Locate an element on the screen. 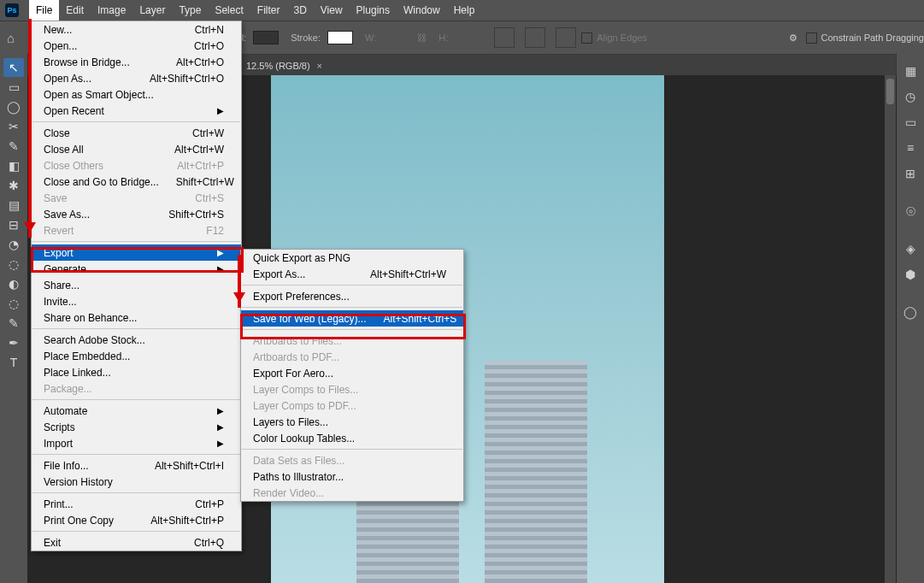 The width and height of the screenshot is (924, 583). vertical-scrollbar is located at coordinates (891, 329).